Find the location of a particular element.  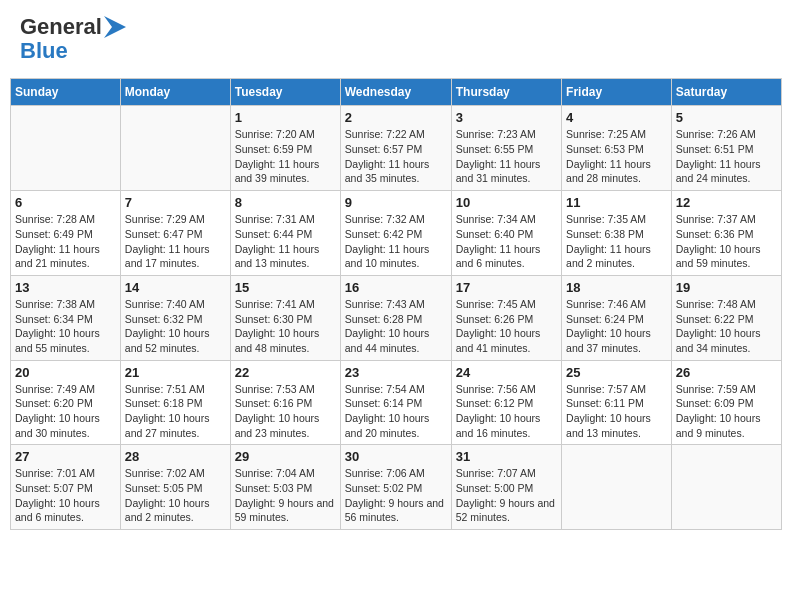

day-number: 4 is located at coordinates (616, 118).